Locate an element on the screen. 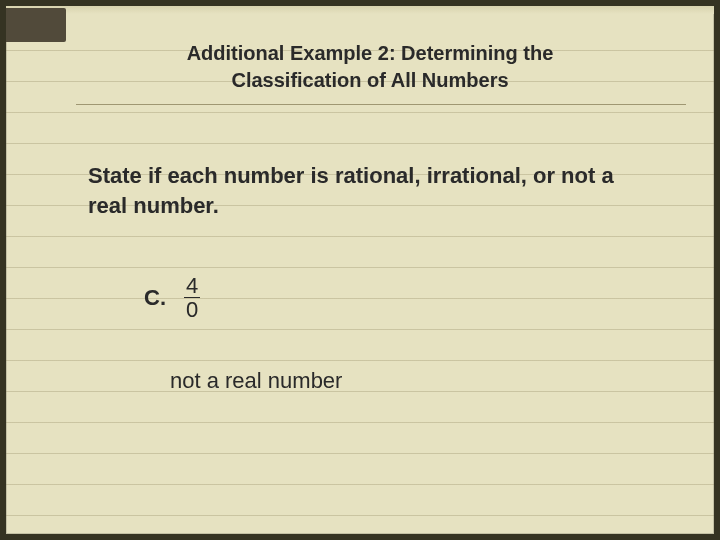  slide-title-line2: Classification of All Numbers is located at coordinates (370, 80).